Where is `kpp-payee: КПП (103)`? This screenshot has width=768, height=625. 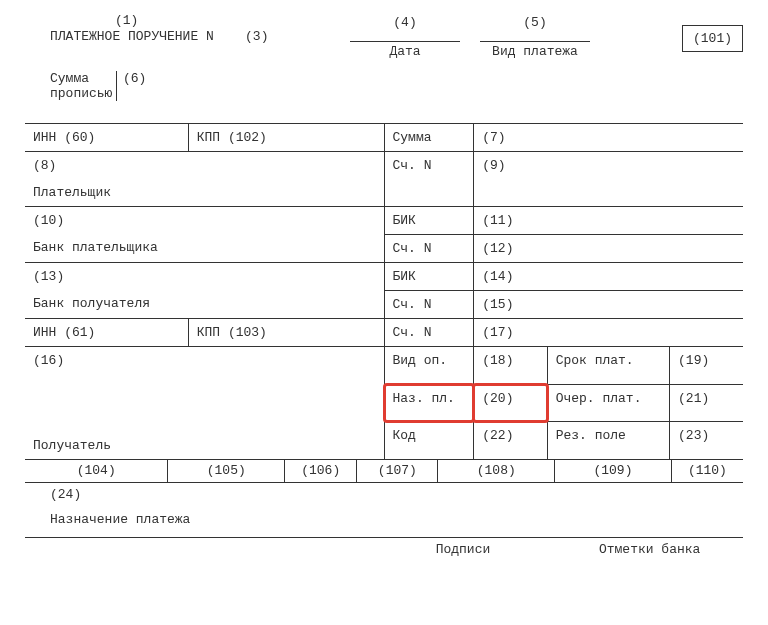
kpp-payee: КПП (103) is located at coordinates (286, 333).